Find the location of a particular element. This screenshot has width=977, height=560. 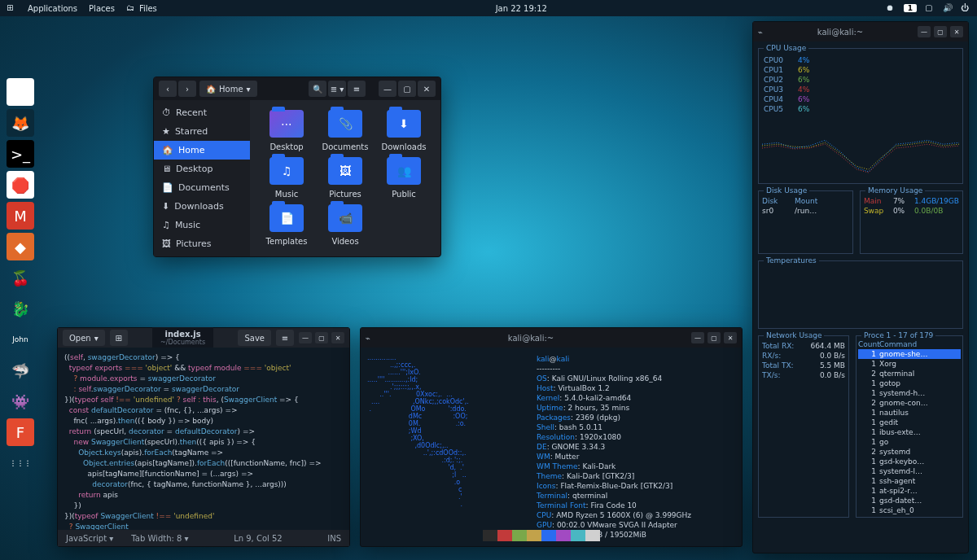

editor-hamburger-button: ≡ is located at coordinates (285, 338).